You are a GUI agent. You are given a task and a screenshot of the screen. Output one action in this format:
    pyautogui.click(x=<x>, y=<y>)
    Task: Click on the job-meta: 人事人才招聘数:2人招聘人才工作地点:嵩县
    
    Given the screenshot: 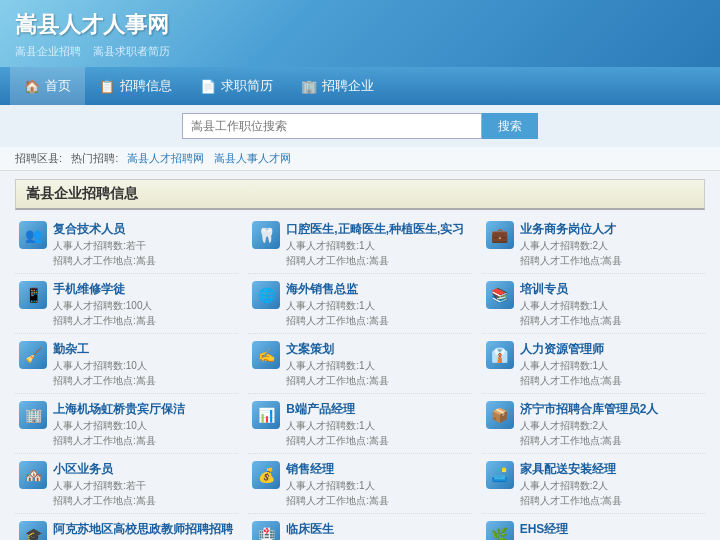 What is the action you would take?
    pyautogui.click(x=610, y=433)
    